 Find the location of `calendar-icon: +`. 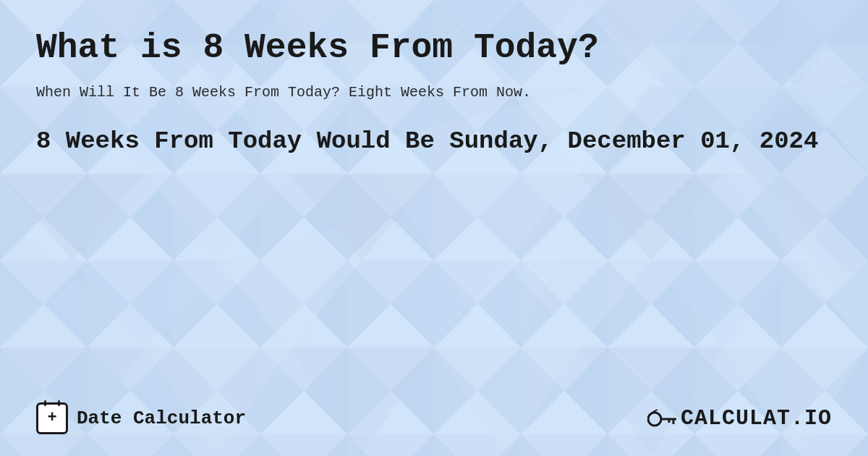

calendar-icon: + is located at coordinates (52, 418).